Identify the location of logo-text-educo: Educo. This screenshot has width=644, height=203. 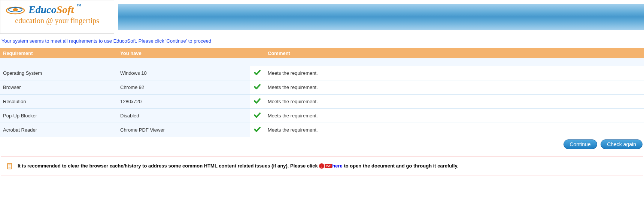
(43, 10).